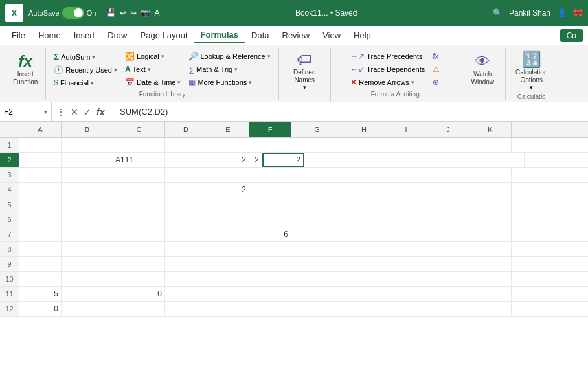  Describe the element at coordinates (304, 71) in the screenshot. I see `defined-names-button: 🏷 DefinedNames ▾` at that location.